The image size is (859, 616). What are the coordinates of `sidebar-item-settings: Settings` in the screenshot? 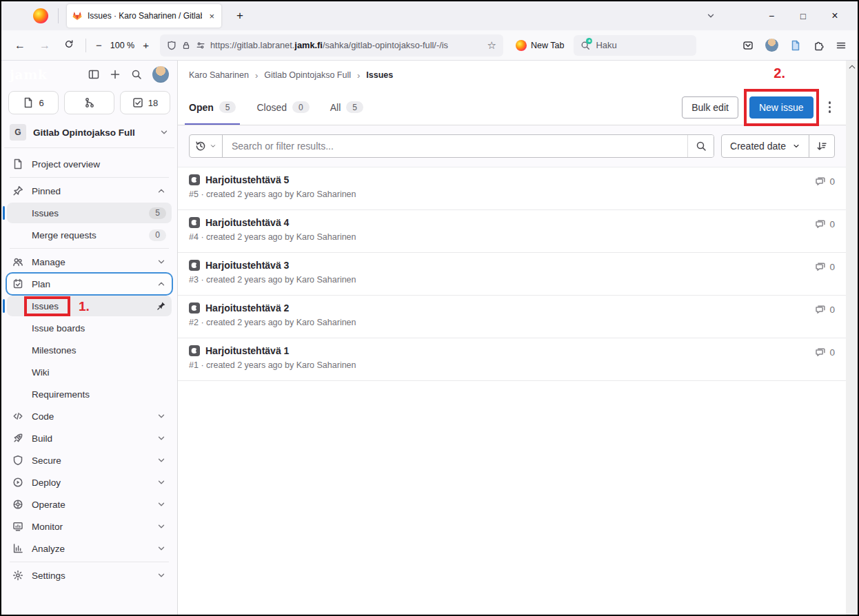 It's located at (90, 575).